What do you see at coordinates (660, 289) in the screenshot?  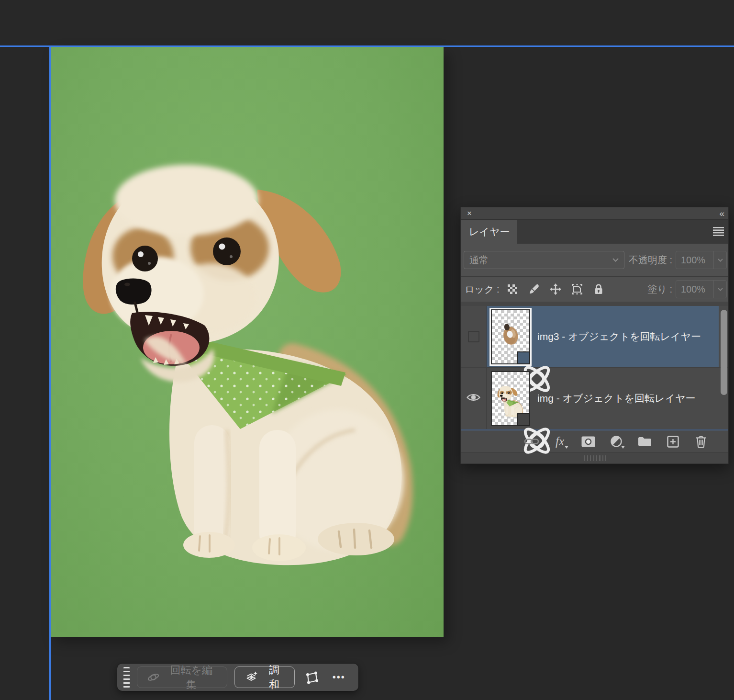 I see `fill-label: 塗り :` at bounding box center [660, 289].